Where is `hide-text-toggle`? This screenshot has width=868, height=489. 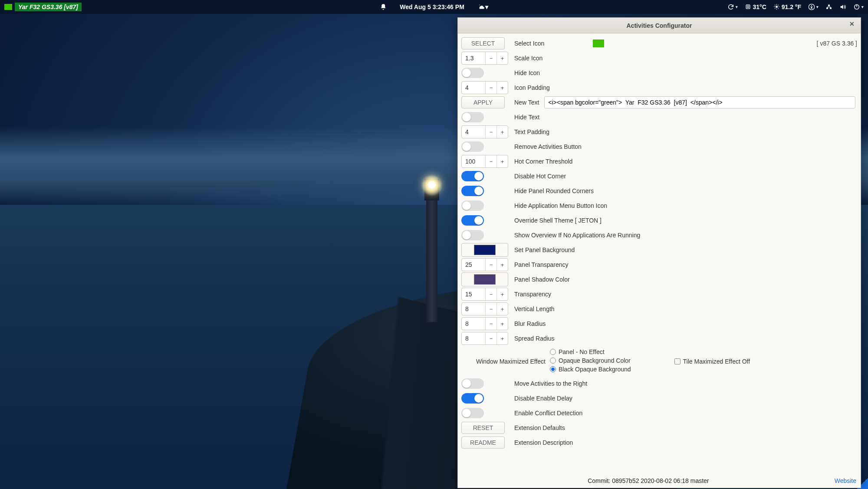
hide-text-toggle is located at coordinates (473, 117).